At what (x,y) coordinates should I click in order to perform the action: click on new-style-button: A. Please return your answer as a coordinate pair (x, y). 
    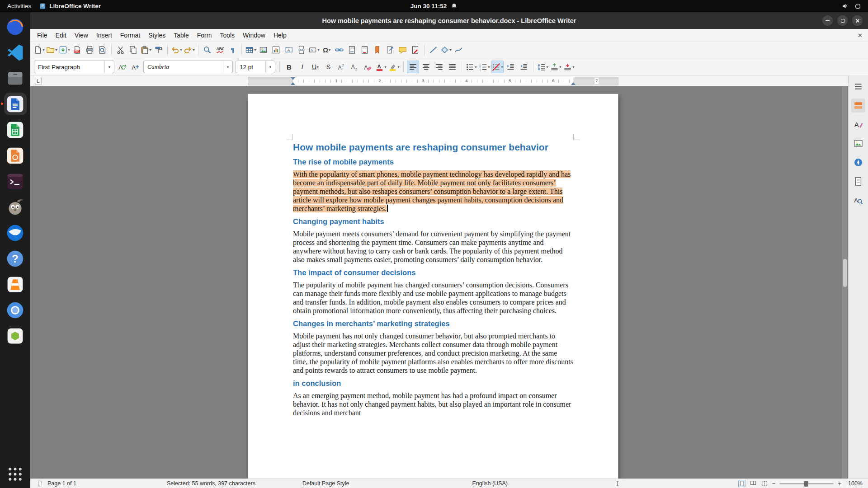
    Looking at the image, I should click on (136, 67).